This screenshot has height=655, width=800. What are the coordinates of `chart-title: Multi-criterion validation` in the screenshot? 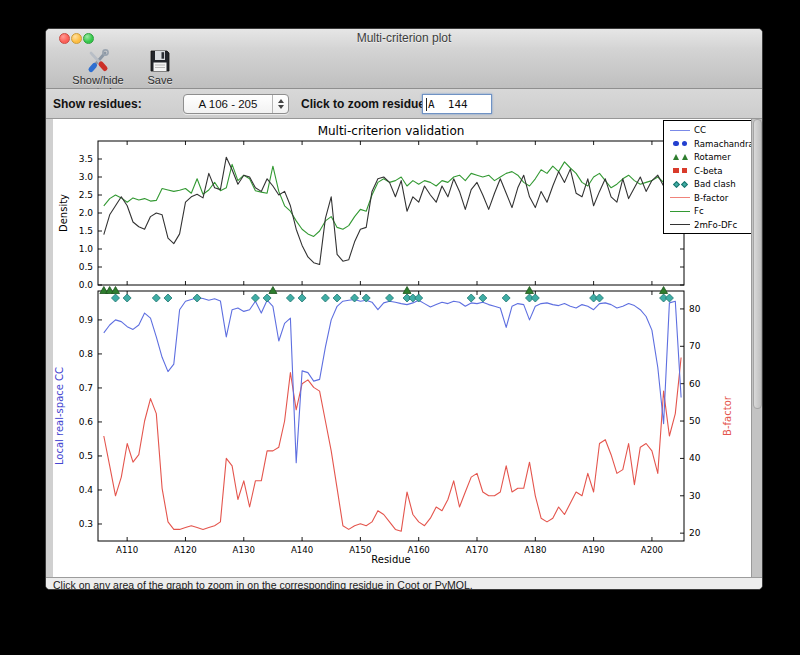 It's located at (392, 131).